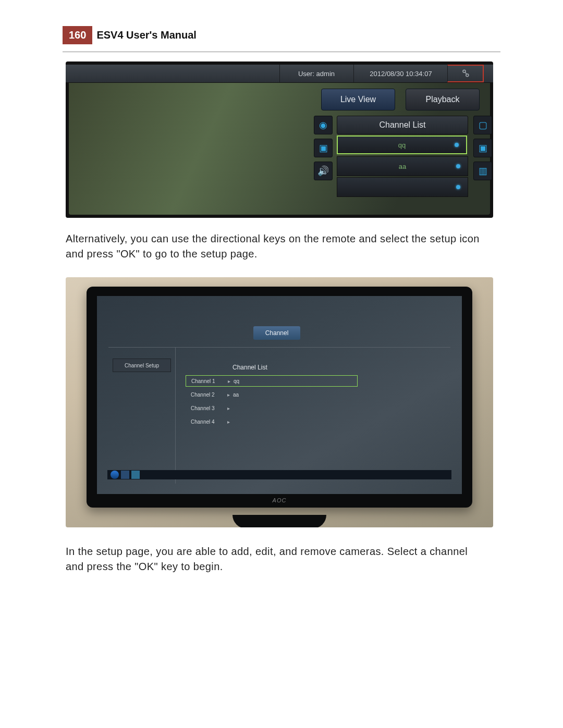 This screenshot has height=728, width=563. I want to click on live-view-button: Live View, so click(358, 100).